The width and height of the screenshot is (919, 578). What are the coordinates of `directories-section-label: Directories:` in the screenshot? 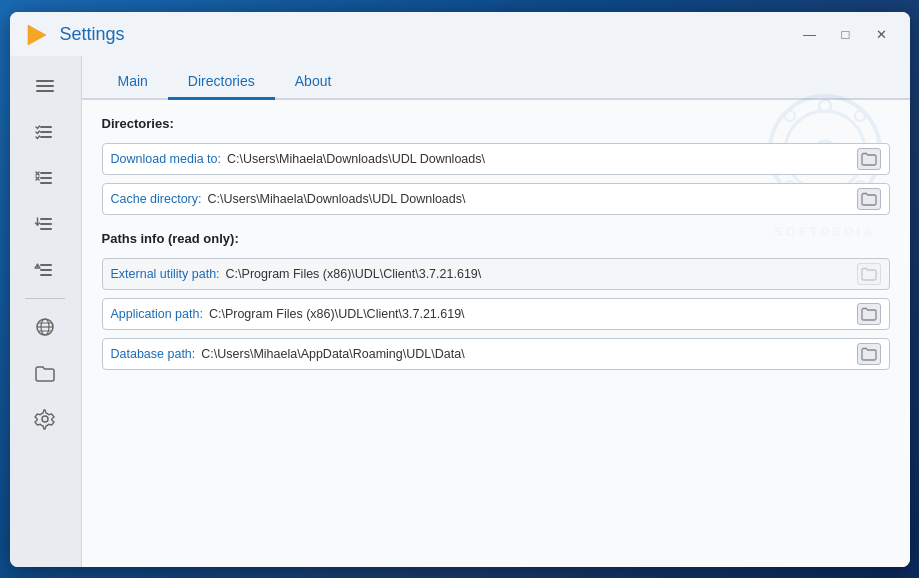 It's located at (496, 124).